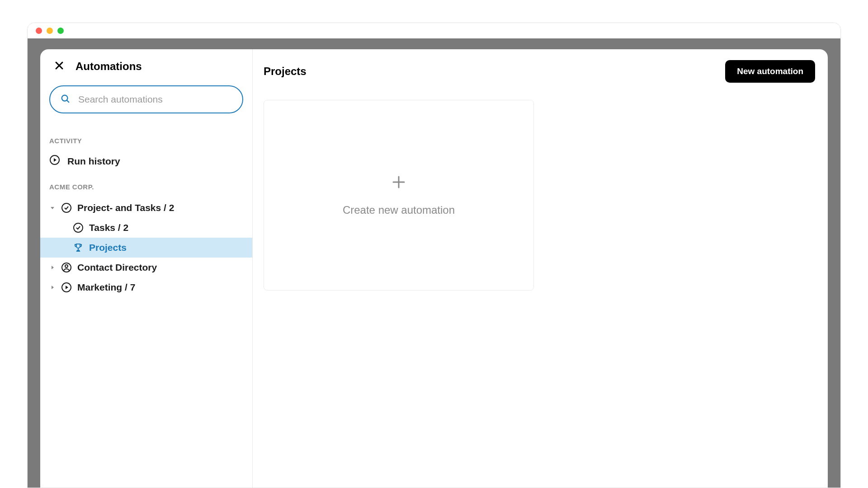  Describe the element at coordinates (146, 247) in the screenshot. I see `workspace-tree: Project- and Tasks / 2 Tasks / 2` at that location.